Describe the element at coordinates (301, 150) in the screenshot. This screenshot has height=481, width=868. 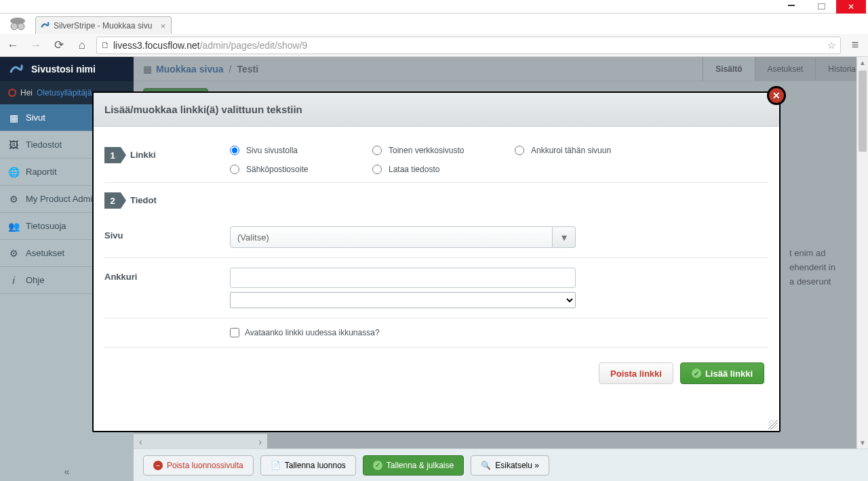
I see `radio-internal-page: Sivu sivustolla` at that location.